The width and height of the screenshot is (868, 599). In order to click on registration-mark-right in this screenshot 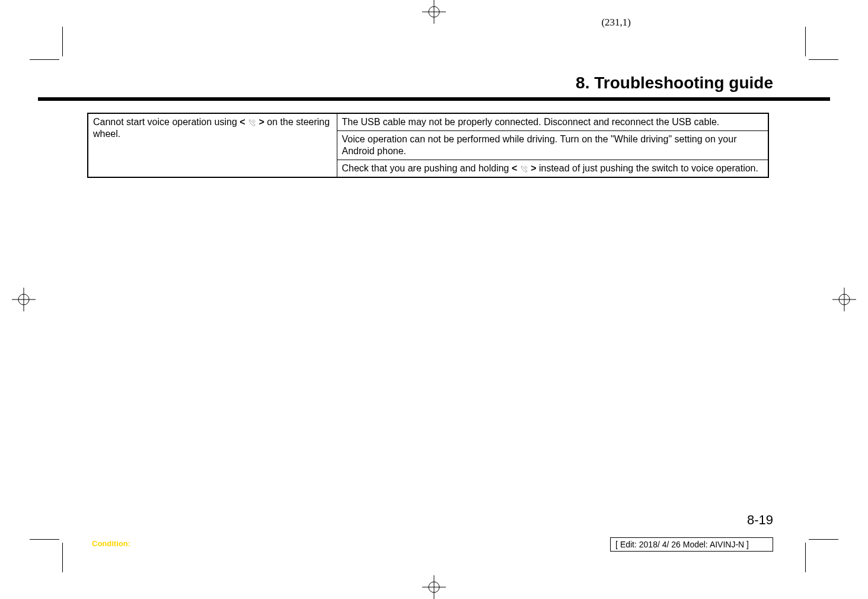, I will do `click(844, 300)`.